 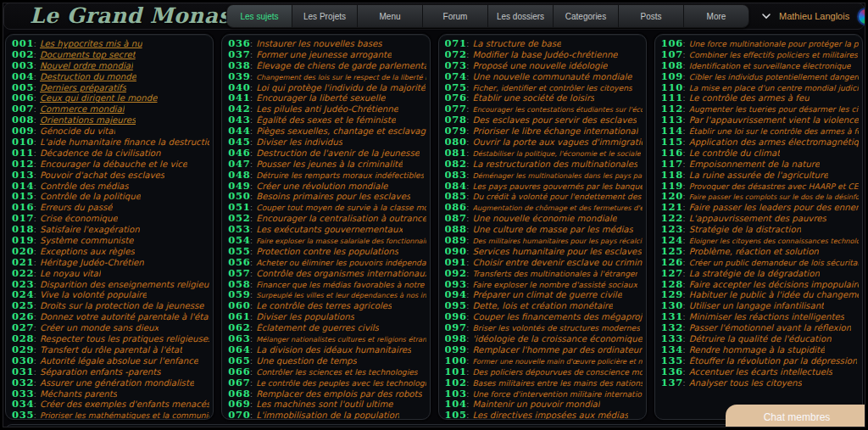 What do you see at coordinates (83, 88) in the screenshot?
I see `item-link: Derniers préparatifs` at bounding box center [83, 88].